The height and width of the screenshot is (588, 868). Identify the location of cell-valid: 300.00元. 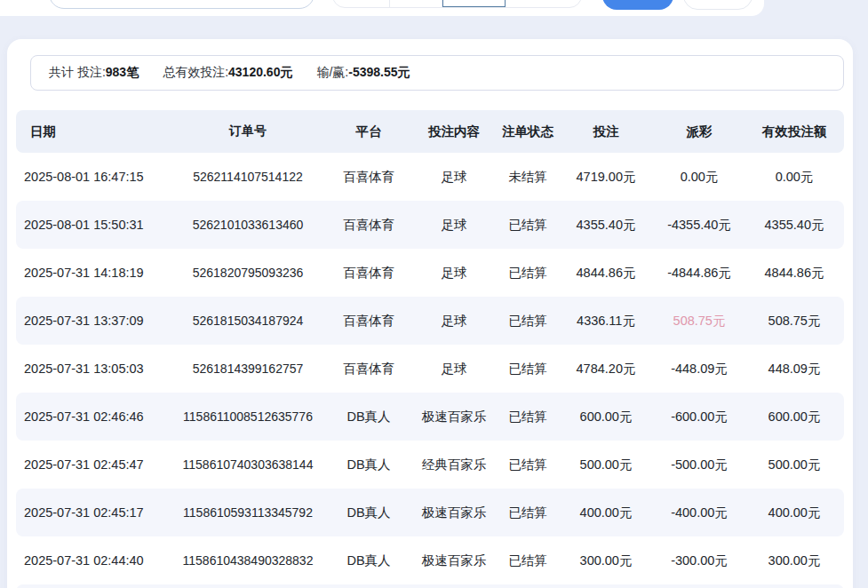
(794, 561).